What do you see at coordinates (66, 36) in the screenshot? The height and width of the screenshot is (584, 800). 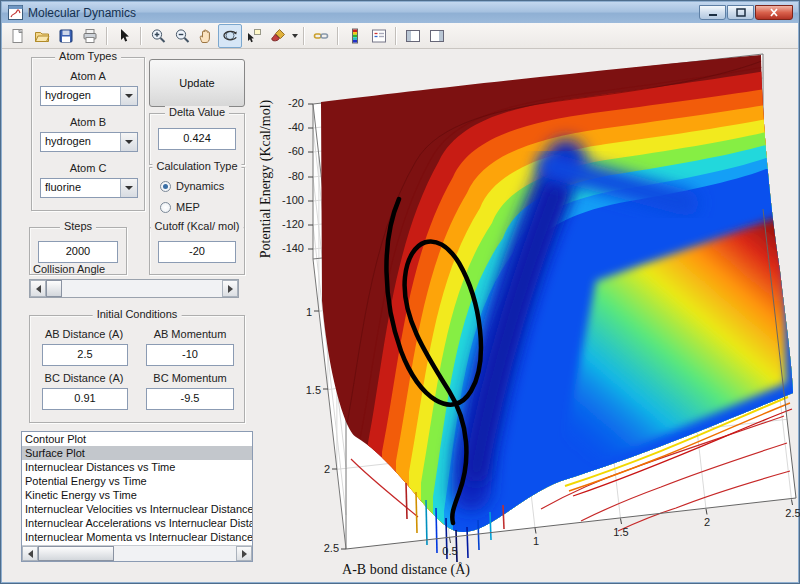 I see `save-figure-icon` at bounding box center [66, 36].